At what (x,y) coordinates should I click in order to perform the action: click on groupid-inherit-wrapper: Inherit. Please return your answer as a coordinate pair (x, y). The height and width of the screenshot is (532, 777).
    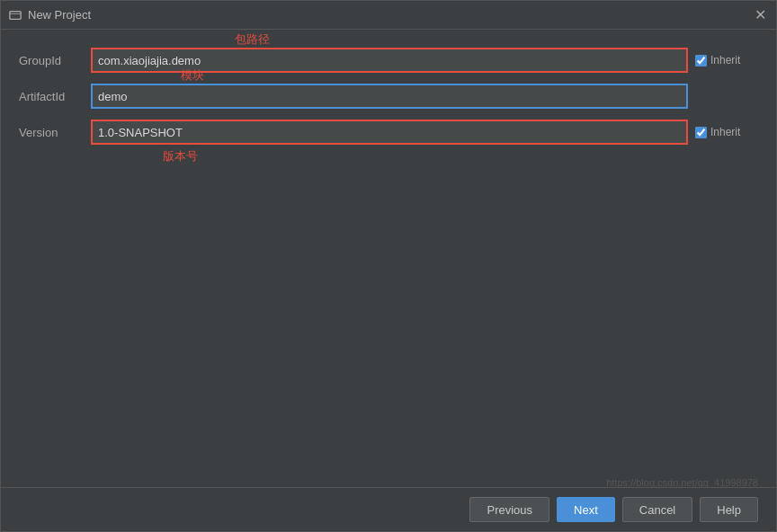
    Looking at the image, I should click on (727, 60).